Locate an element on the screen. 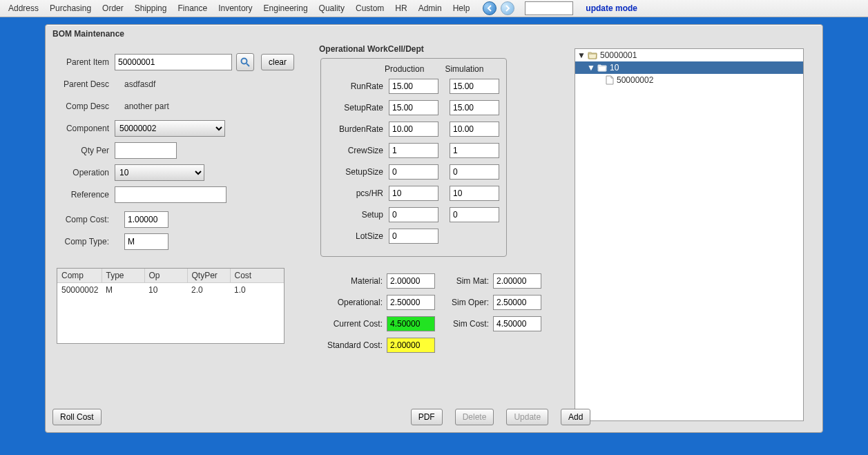 The height and width of the screenshot is (455, 868). sim-mat-input is located at coordinates (517, 281).